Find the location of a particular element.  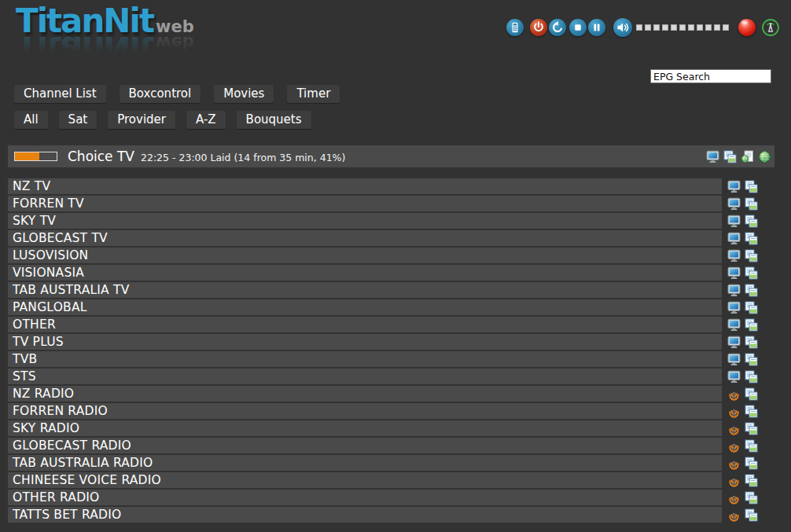

channel-row: FORREN RADIO is located at coordinates (365, 411).